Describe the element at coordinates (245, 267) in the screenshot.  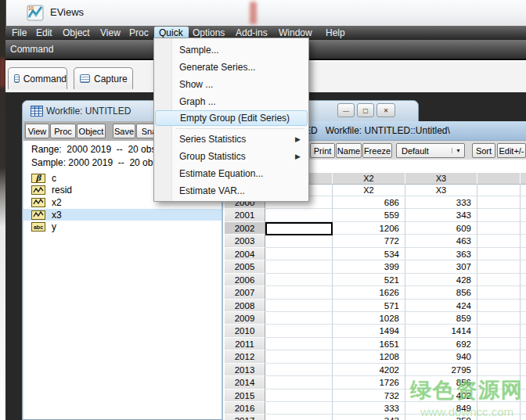
I see `row-header-obs: 2005` at that location.